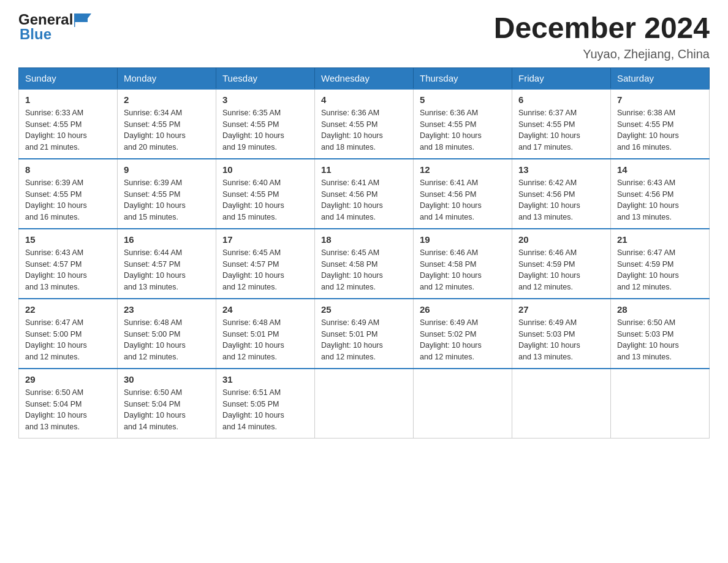 Image resolution: width=728 pixels, height=563 pixels. Describe the element at coordinates (68, 99) in the screenshot. I see `day-number: 1` at that location.